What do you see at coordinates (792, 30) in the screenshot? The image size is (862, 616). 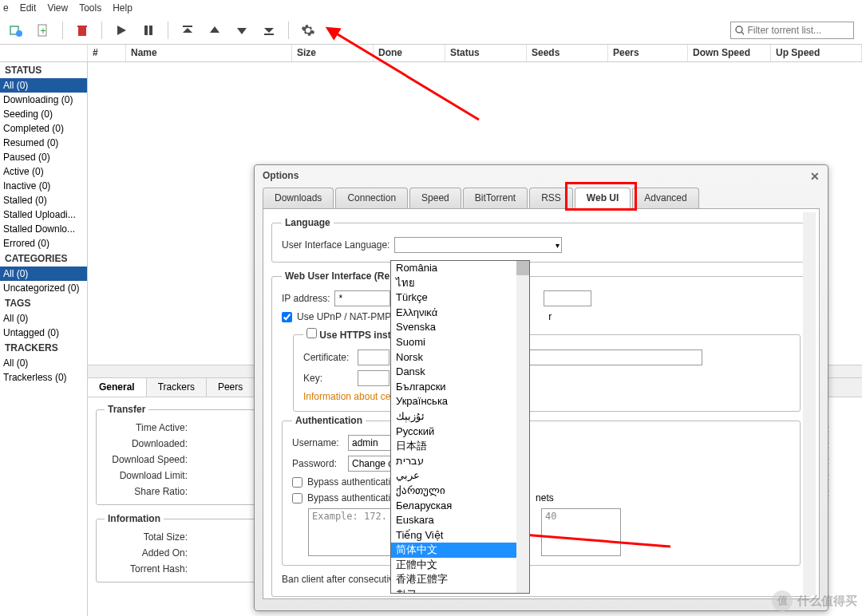 I see `filter-search-box` at bounding box center [792, 30].